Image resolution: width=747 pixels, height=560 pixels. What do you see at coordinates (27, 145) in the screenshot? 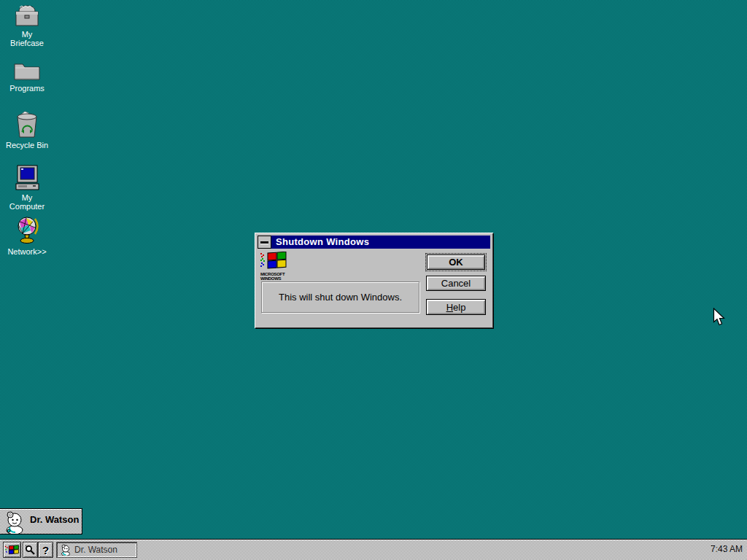
I see `desktop-icon-label: Recycle Bin` at bounding box center [27, 145].